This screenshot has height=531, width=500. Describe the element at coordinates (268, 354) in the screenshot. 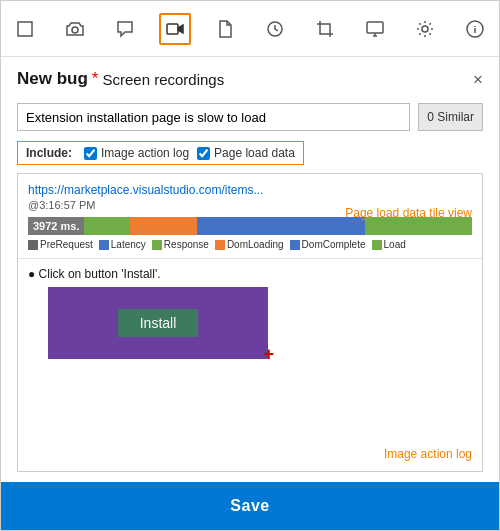

I see `crosshair-icon: +` at that location.